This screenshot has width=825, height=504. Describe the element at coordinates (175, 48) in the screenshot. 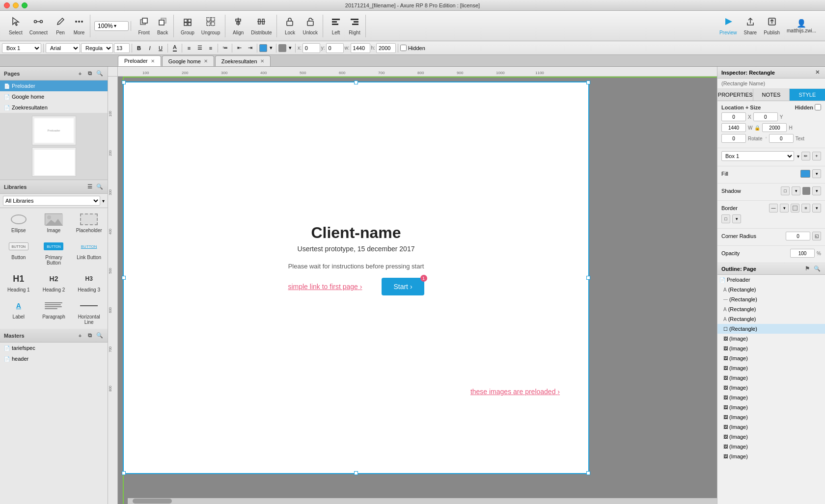

I see `font-color-button: A` at that location.